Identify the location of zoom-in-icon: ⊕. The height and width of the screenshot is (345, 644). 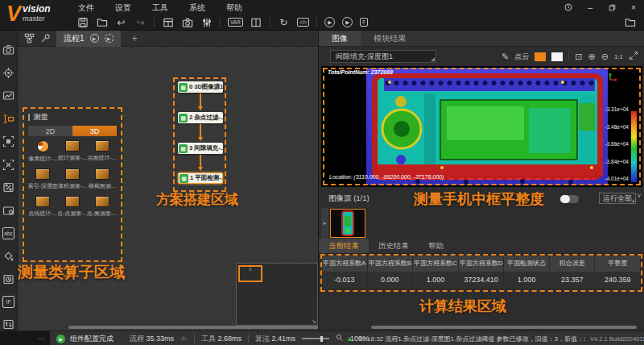
(591, 56).